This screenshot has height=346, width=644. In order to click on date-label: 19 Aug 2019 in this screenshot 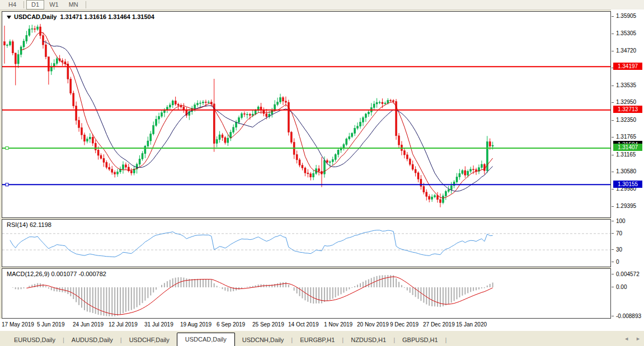, I will do `click(196, 324)`.